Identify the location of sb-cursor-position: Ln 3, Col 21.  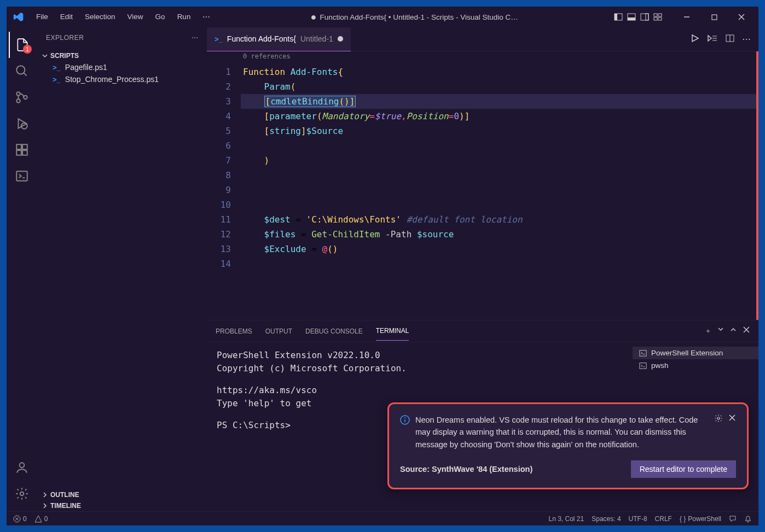
(567, 519).